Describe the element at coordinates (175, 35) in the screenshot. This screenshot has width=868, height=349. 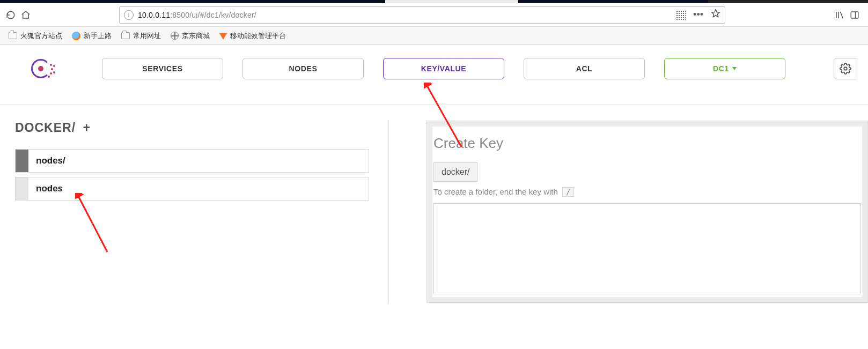
I see `globe-icon` at that location.